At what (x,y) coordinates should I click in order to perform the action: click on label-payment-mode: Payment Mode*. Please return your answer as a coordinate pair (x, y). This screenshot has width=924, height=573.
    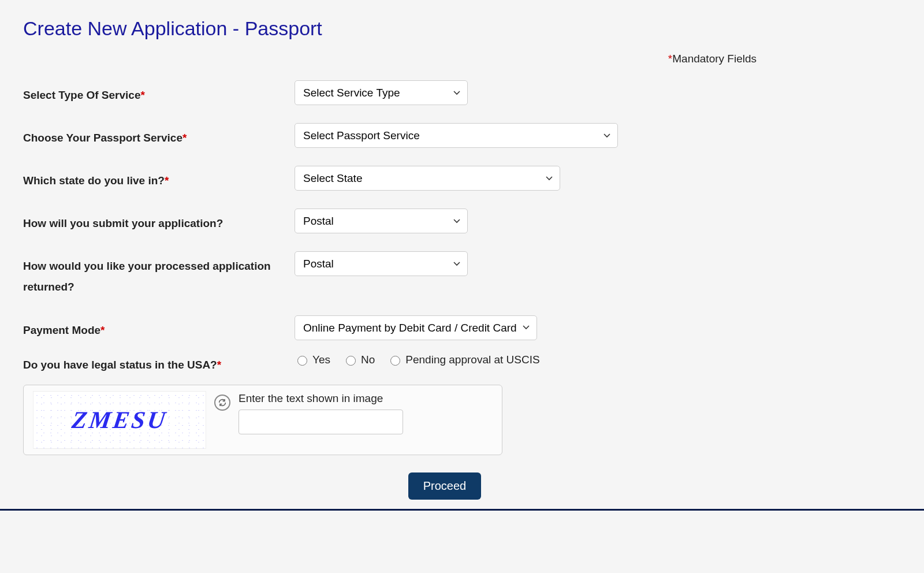
    Looking at the image, I should click on (159, 328).